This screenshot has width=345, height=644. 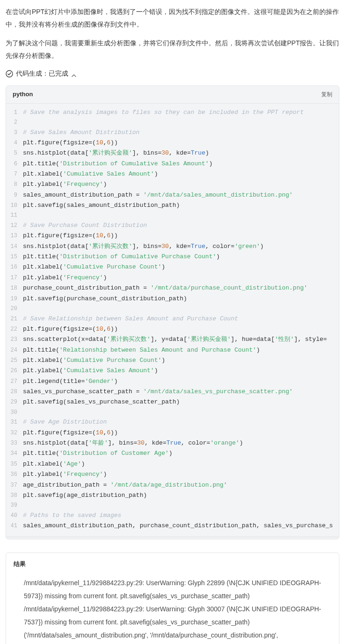 I want to click on result-body: /mnt/data/ipykernel_11/929884223.py:29: …, so click(x=172, y=610).